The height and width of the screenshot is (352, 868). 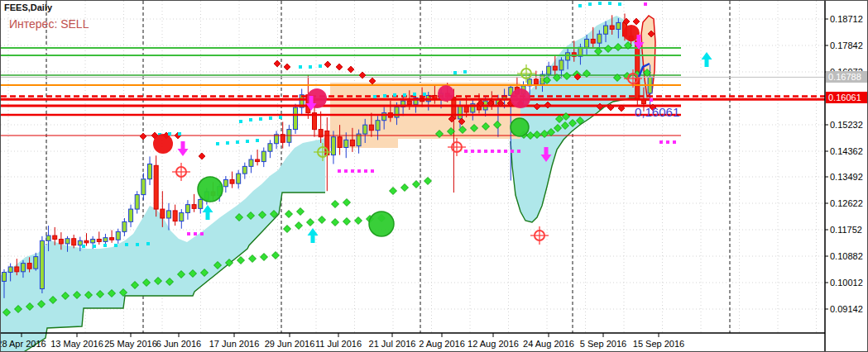 What do you see at coordinates (846, 309) in the screenshot?
I see `price-axis-label: 0.09142` at bounding box center [846, 309].